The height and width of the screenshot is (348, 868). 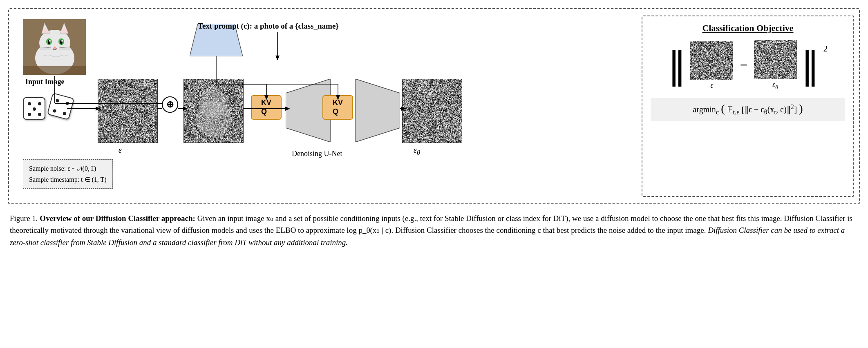 What do you see at coordinates (338, 107) in the screenshot?
I see `kv-q-box-2: KV Q` at bounding box center [338, 107].